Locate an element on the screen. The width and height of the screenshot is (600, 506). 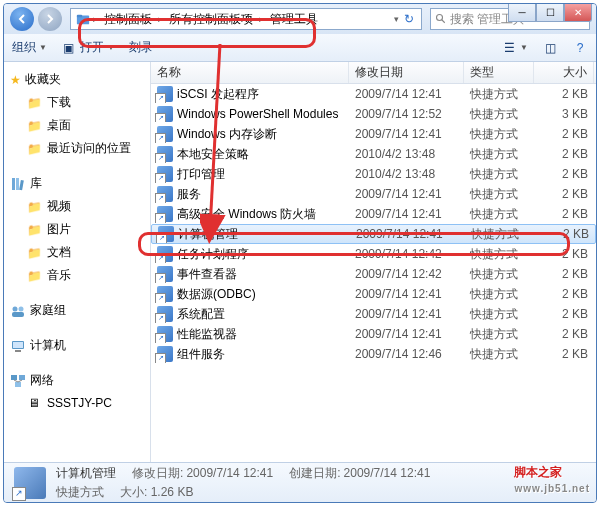
computer-icon: 🖥 is located at coordinates (34, 403).